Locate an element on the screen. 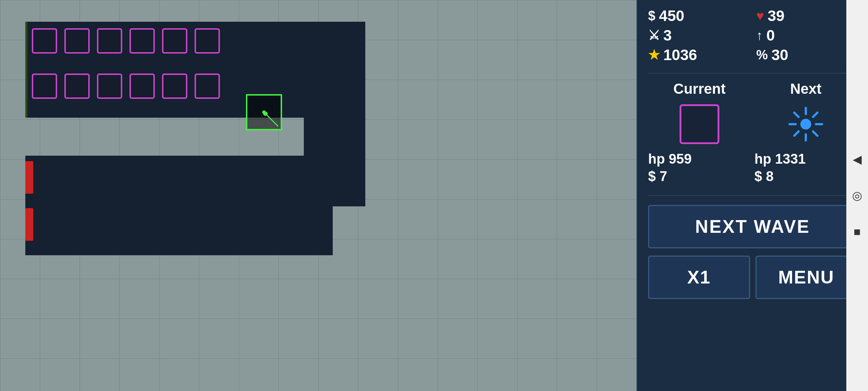 The height and width of the screenshot is (391, 868). path-track-lower is located at coordinates (195, 181).